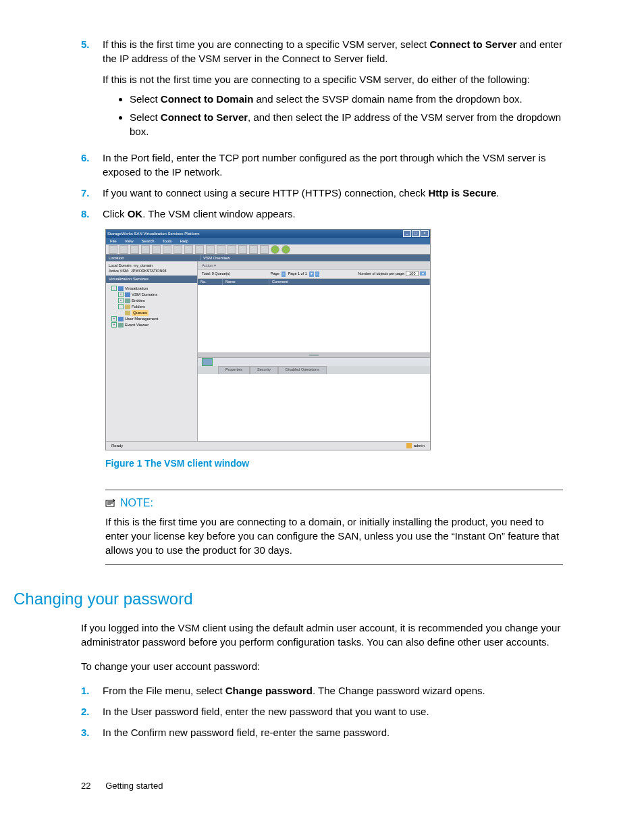  What do you see at coordinates (302, 370) in the screenshot?
I see `tab-disabled-ops: Disabled Operations` at bounding box center [302, 370].